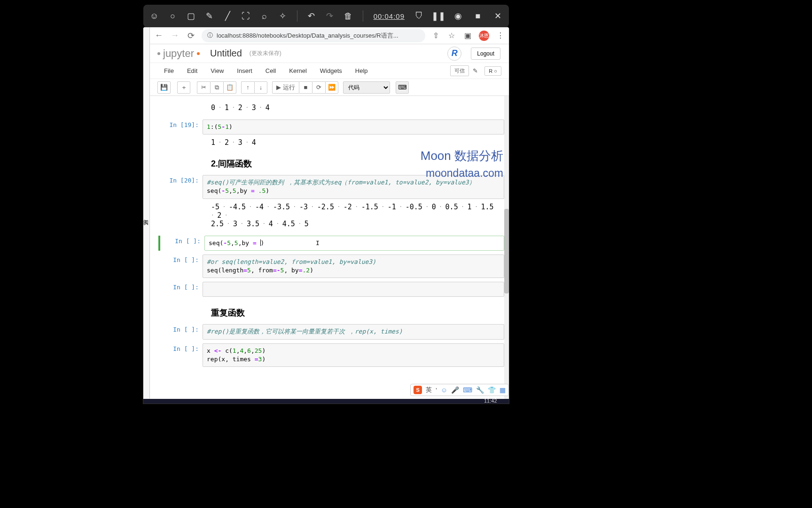 This screenshot has height=508, width=812. Describe the element at coordinates (331, 71) in the screenshot. I see `menu-widgets: Widgets` at that location.